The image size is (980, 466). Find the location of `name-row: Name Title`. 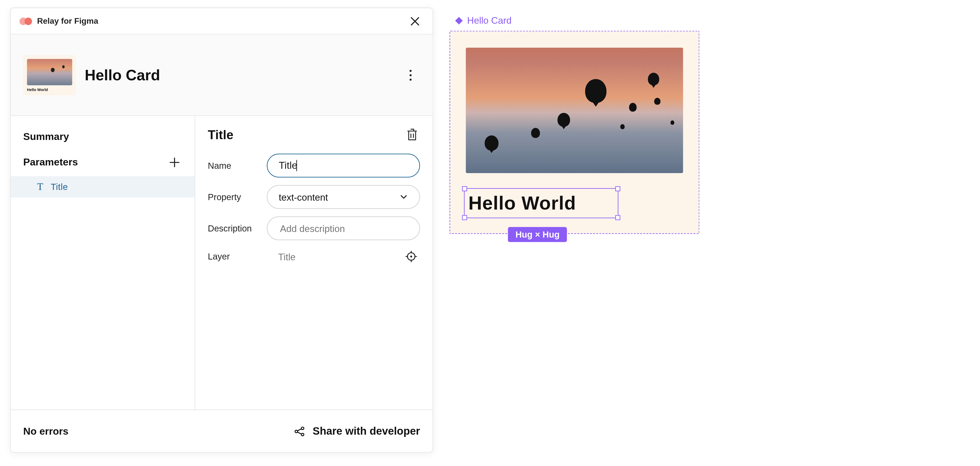

name-row: Name Title is located at coordinates (314, 166).